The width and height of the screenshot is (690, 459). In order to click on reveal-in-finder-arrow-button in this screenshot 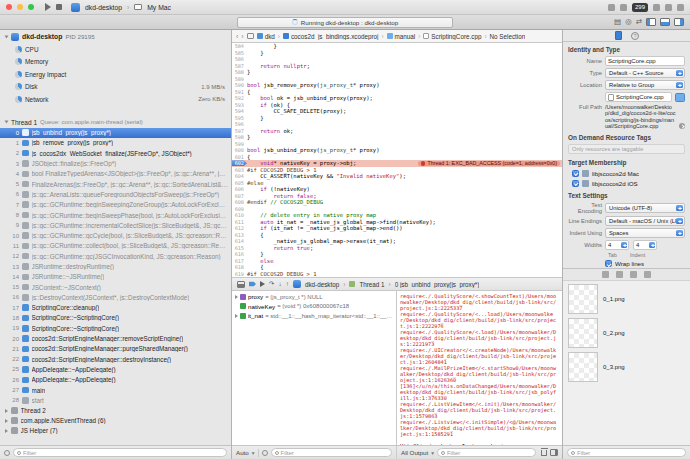, I will do `click(682, 126)`.